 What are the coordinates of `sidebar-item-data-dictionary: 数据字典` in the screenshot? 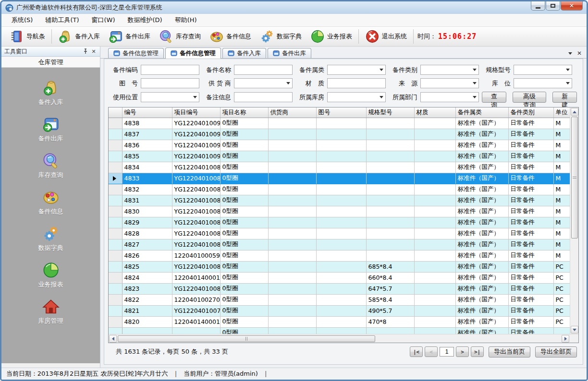 It's located at (51, 239).